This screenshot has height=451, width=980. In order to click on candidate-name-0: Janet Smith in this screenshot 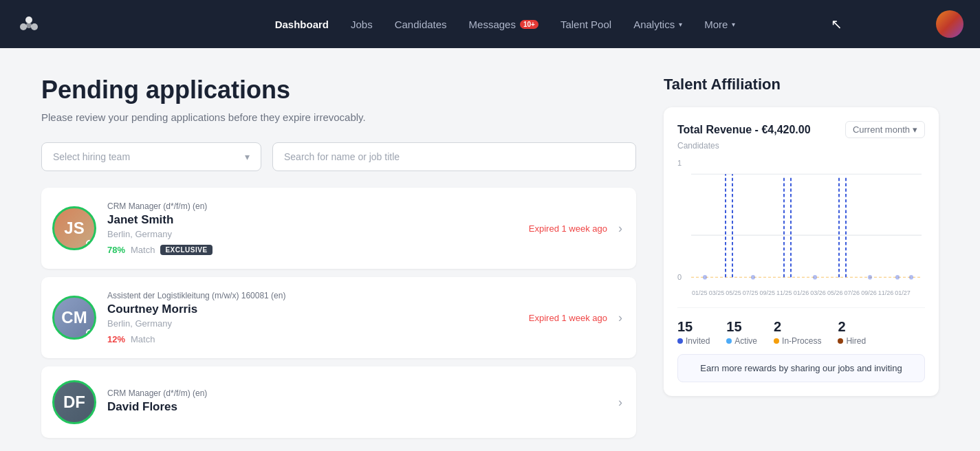, I will do `click(312, 220)`.